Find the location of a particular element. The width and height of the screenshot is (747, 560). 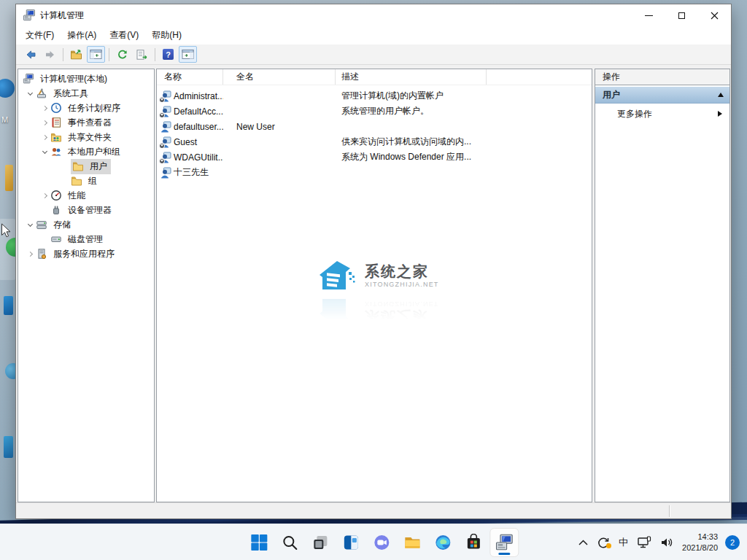

maximize-button is located at coordinates (681, 15).